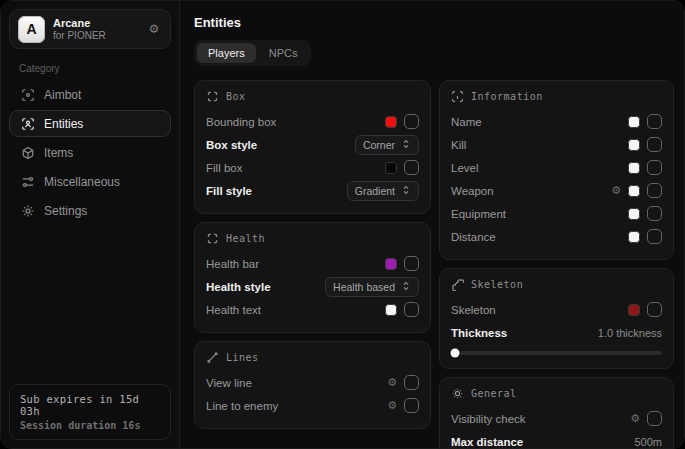  What do you see at coordinates (28, 152) in the screenshot?
I see `cube-icon` at bounding box center [28, 152].